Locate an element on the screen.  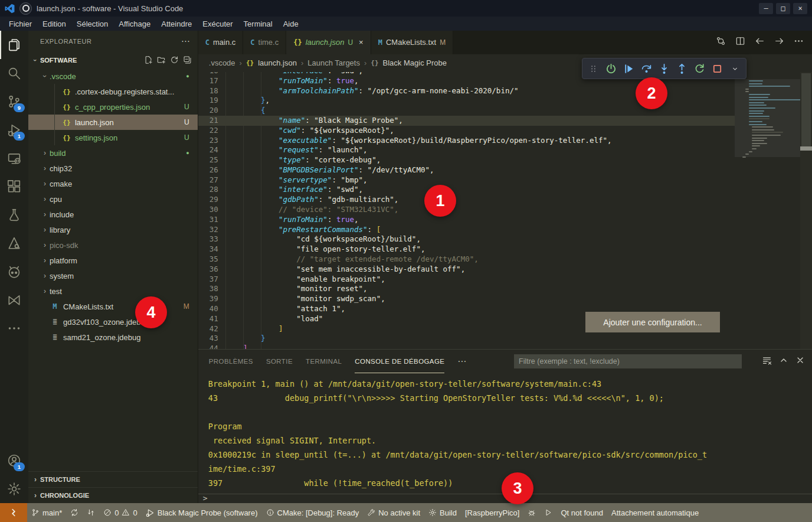
section-chronologie: ›CHRONOLOGIE is located at coordinates (113, 495).